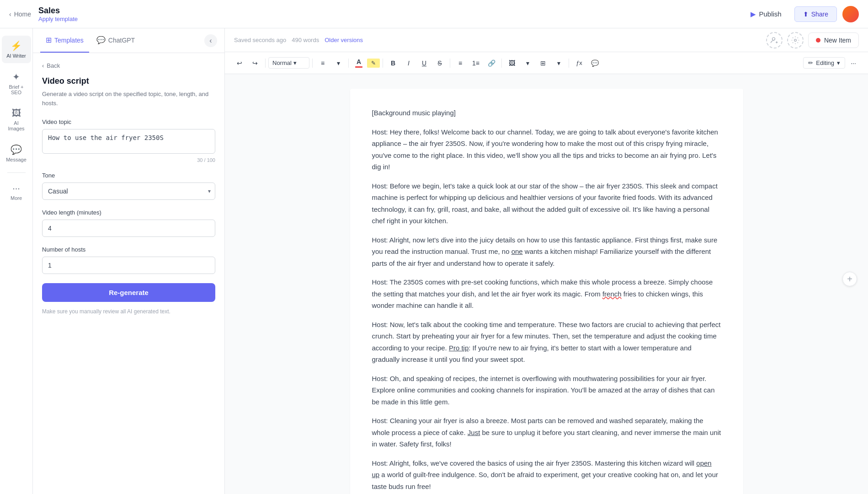  Describe the element at coordinates (373, 63) in the screenshot. I see `highlight-button: ✎` at that location.